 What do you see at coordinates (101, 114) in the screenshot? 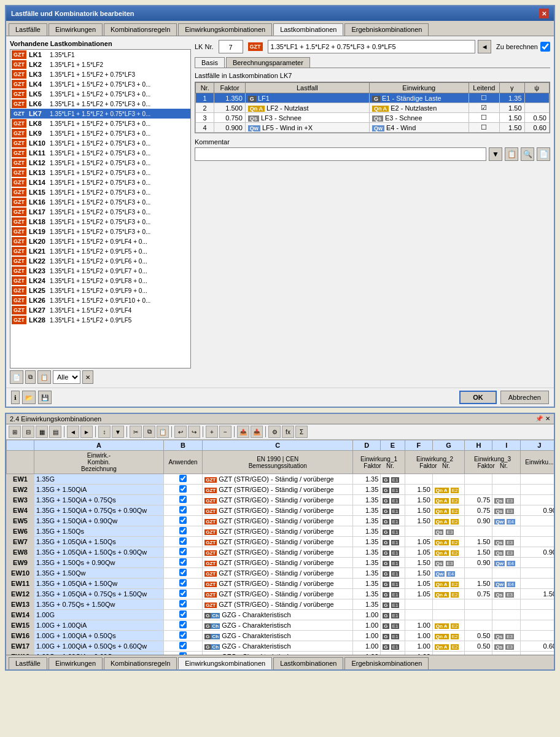
I see `lk-list-item: GZTLK71.35*LF1 + 1.5*LF2 + 0.75*LF3 + 0.…` at bounding box center [101, 114].